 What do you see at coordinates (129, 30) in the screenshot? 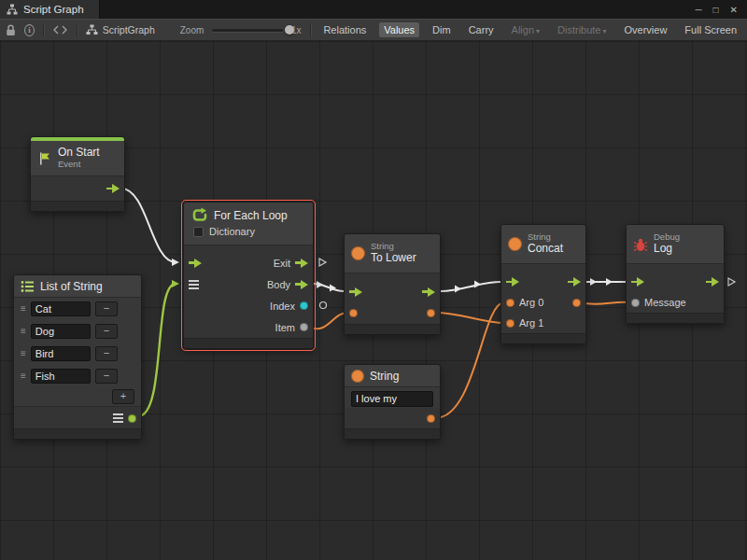
I see `graph-name-label: ScriptGraph` at bounding box center [129, 30].